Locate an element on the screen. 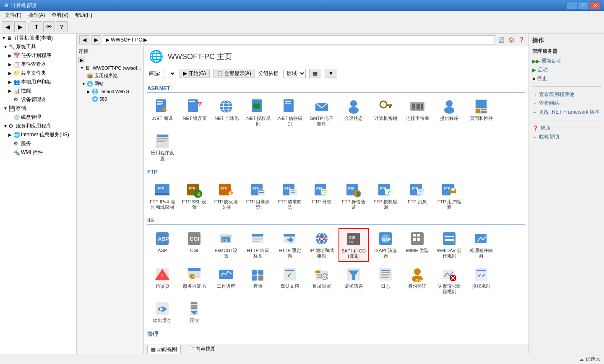 The width and height of the screenshot is (604, 364). tree-item-svc: ⚙ 服务 is located at coordinates (38, 143).